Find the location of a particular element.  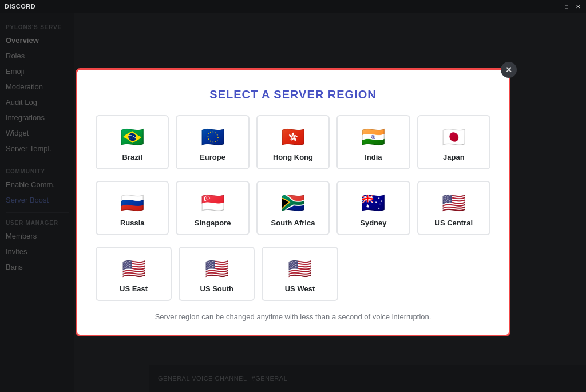

region-card-us-east: 🇺🇸 US East is located at coordinates (134, 274).